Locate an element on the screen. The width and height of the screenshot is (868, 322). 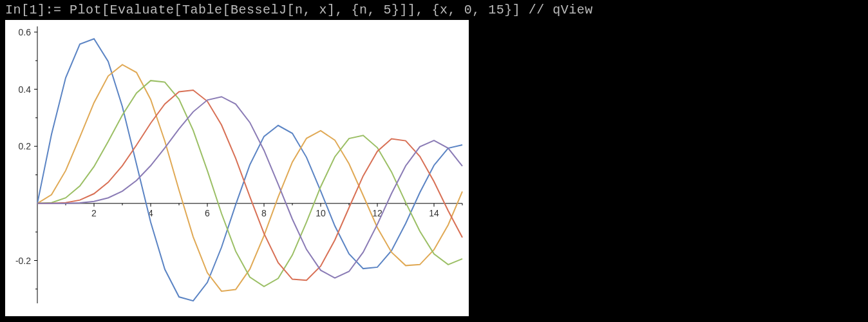
y-tick-label: 0.2 is located at coordinates (25, 146).